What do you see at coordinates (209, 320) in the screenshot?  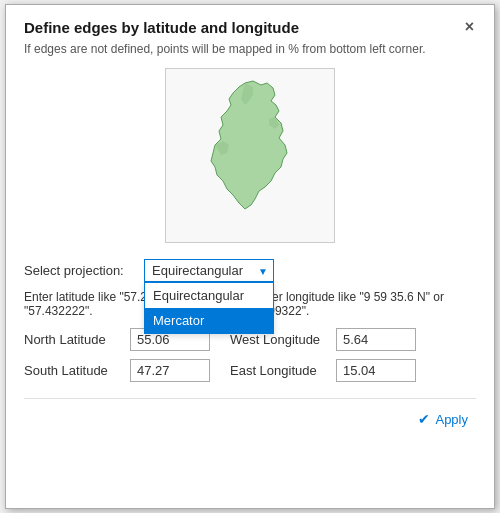 I see `dropdown-item-mercator: Mercator` at bounding box center [209, 320].